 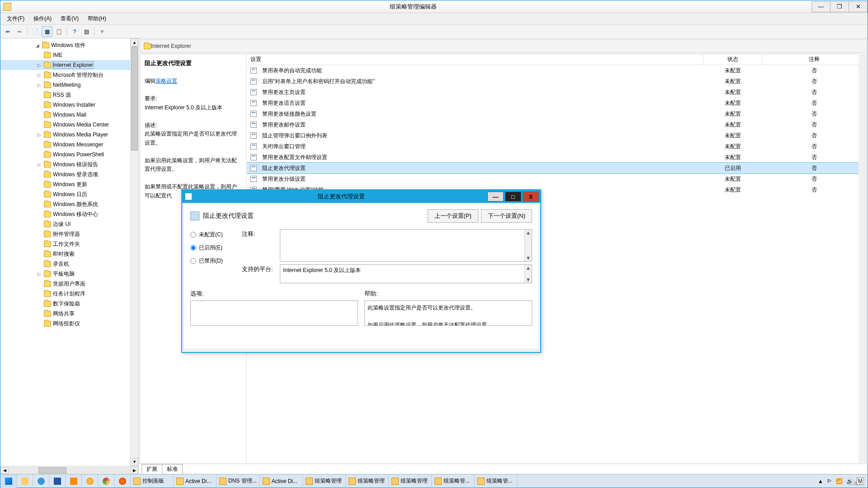 What do you see at coordinates (134, 252) in the screenshot?
I see `tree-vscroll: ▲ ▼` at bounding box center [134, 252].